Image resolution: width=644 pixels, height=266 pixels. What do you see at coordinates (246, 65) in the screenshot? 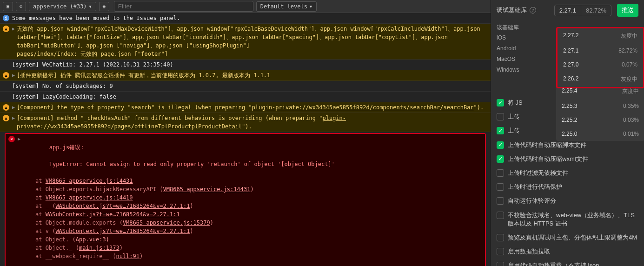
I see `log-row: [system] WeChatLib: 2.27.1 (2022.10.31 2…` at bounding box center [246, 65].